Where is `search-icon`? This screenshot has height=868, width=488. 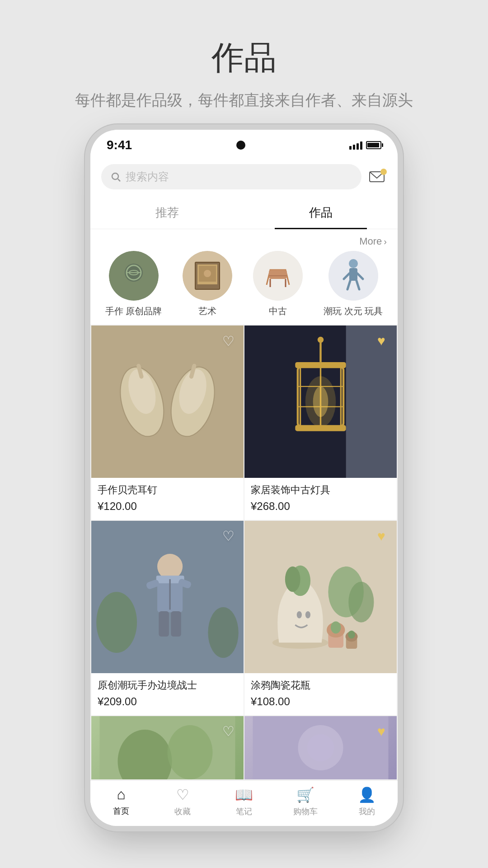
search-icon is located at coordinates (116, 177).